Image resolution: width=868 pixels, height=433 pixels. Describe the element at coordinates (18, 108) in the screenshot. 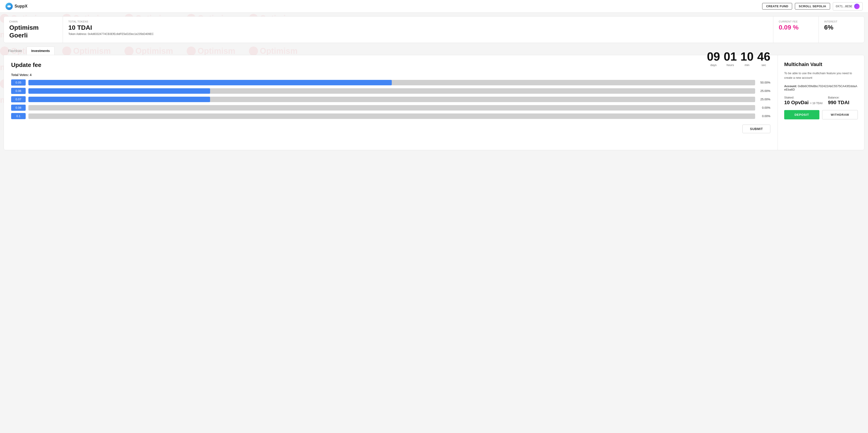

I see `vote-label: 0.08` at that location.